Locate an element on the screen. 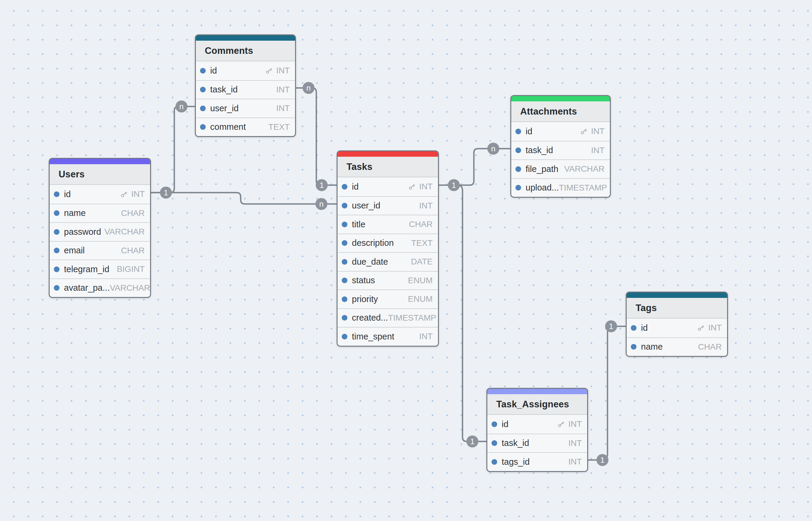  field-row: due_date DATE is located at coordinates (388, 262).